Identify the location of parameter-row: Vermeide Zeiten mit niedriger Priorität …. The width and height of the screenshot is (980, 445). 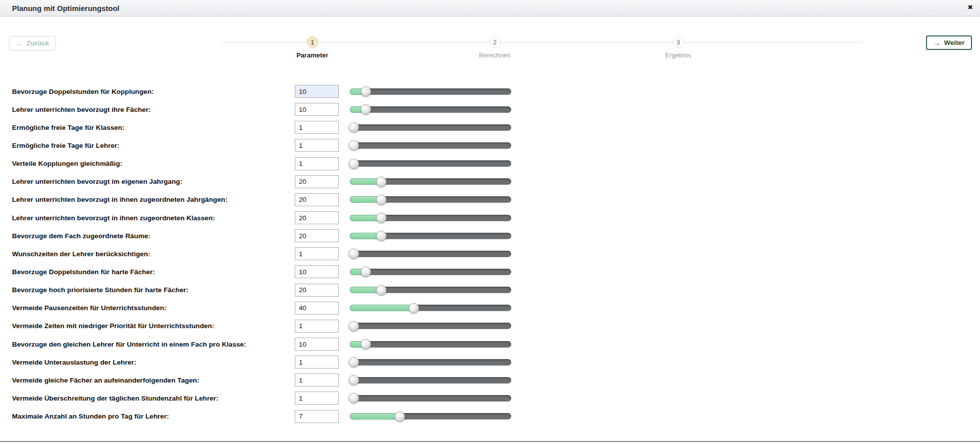
(262, 326).